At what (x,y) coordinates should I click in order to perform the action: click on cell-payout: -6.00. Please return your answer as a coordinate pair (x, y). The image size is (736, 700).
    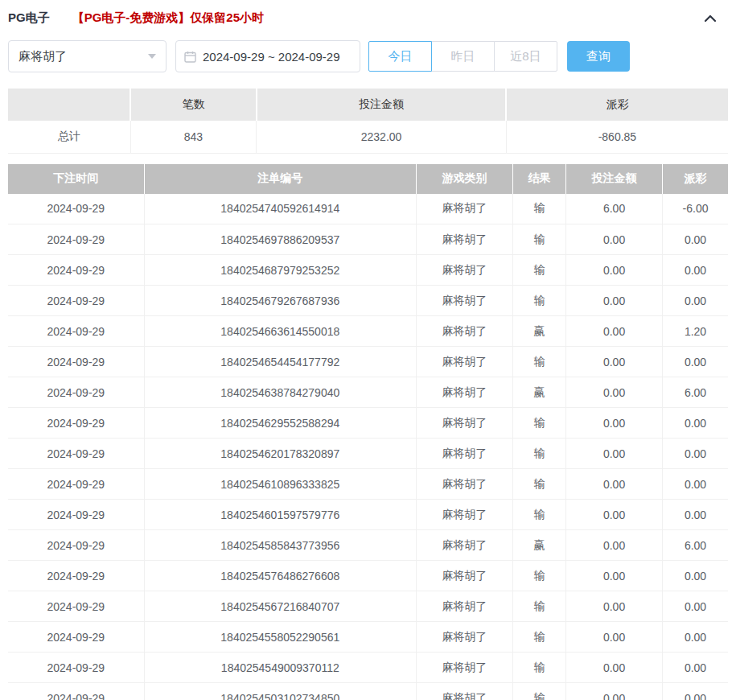
    Looking at the image, I should click on (695, 209).